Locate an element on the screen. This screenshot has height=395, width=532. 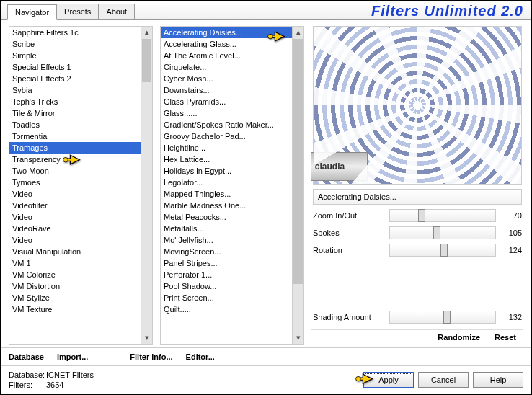
filters-value: 3654 is located at coordinates (55, 385).